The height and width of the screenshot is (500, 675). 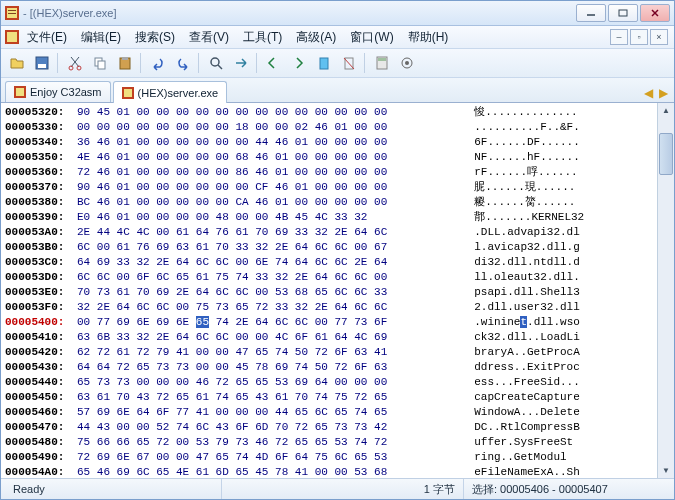 I want to click on tb-bookmark-next-icon, so click(x=299, y=63).